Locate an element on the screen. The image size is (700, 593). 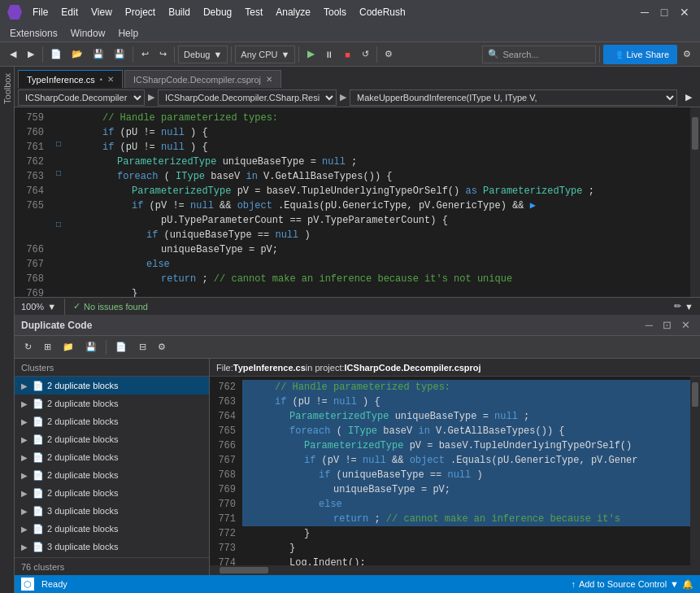
cluster-item-8: ▶ 📄 2 duplicate blocks is located at coordinates (112, 529).